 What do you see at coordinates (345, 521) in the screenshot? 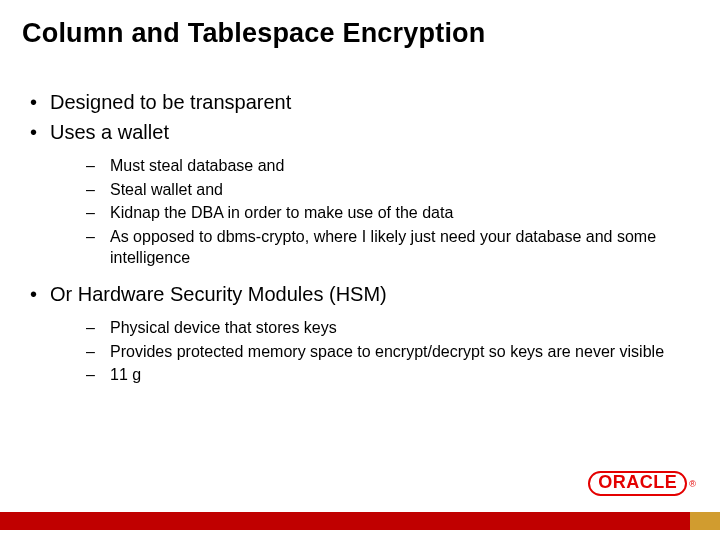
I see `footer-red-bar` at bounding box center [345, 521].